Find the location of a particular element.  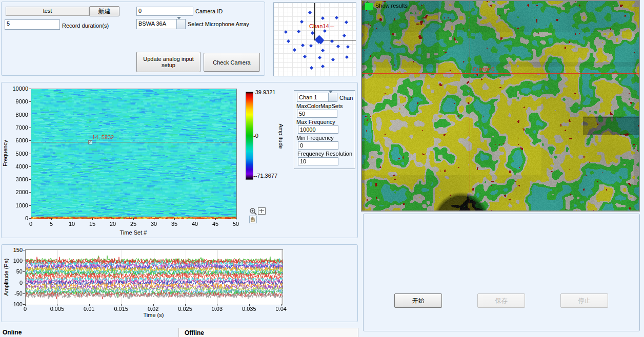

camera-cursor-vline is located at coordinates (470, 106).